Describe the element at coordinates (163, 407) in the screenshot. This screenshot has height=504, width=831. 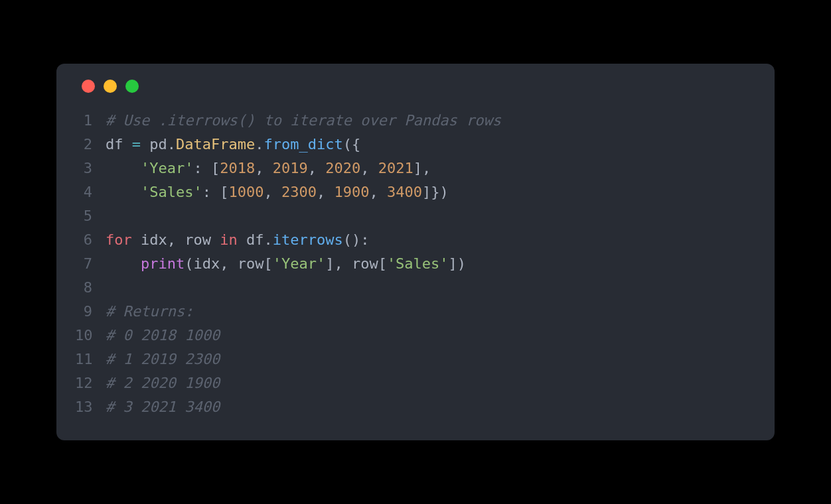
I see `code-content: # 3 2021 3400` at that location.